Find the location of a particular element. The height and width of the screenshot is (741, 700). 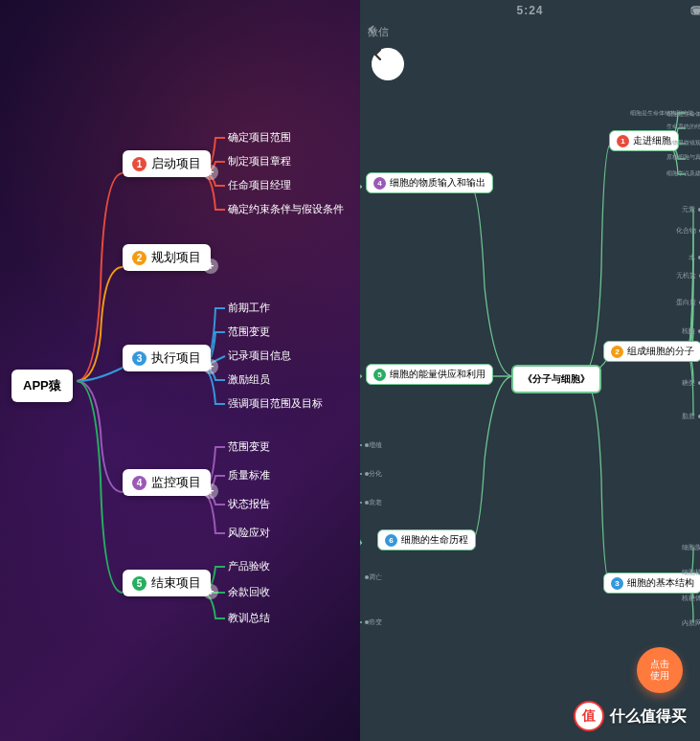

right-node-2: 2组成细胞的分子 is located at coordinates (651, 351).